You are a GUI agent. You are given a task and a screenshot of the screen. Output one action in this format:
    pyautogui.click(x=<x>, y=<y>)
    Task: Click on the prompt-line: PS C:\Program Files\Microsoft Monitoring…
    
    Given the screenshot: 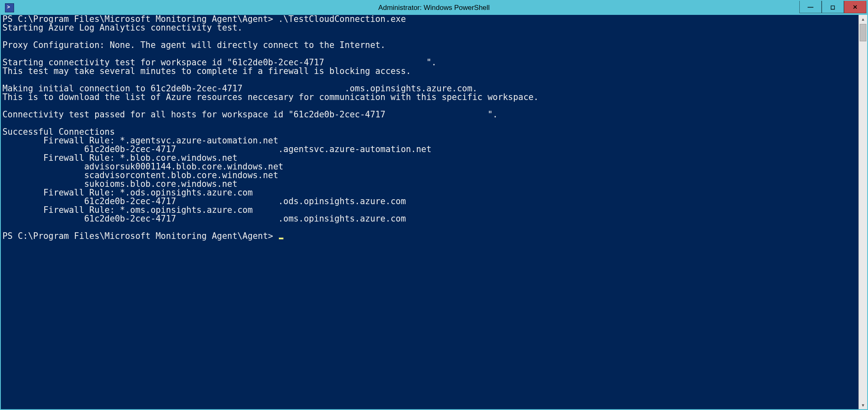 What is the action you would take?
    pyautogui.click(x=140, y=236)
    